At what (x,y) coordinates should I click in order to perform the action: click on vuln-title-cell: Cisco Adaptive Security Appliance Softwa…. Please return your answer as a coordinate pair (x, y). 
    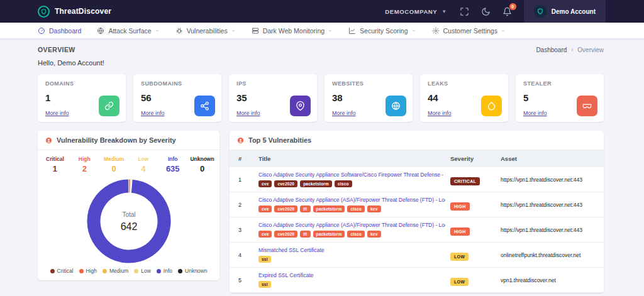
    Looking at the image, I should click on (352, 180).